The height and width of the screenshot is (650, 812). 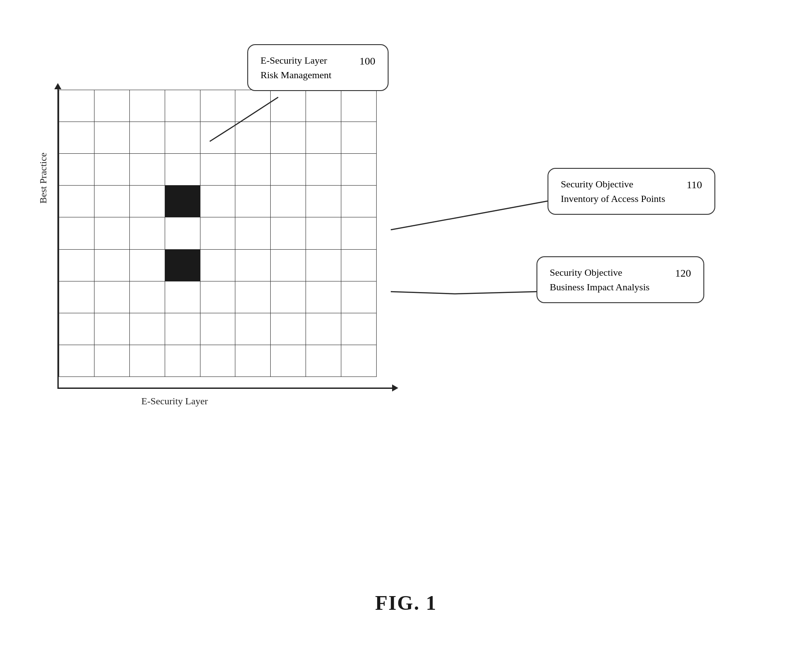 I want to click on callout-top-line1: E-Security Layer, so click(x=294, y=60).